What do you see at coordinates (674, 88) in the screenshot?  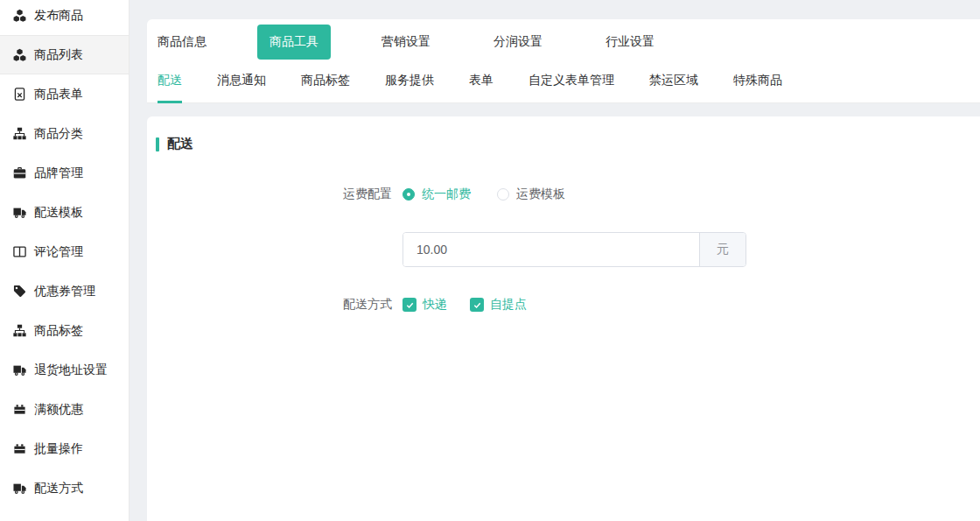 I see `subtab-restricted-area: 禁运区域` at bounding box center [674, 88].